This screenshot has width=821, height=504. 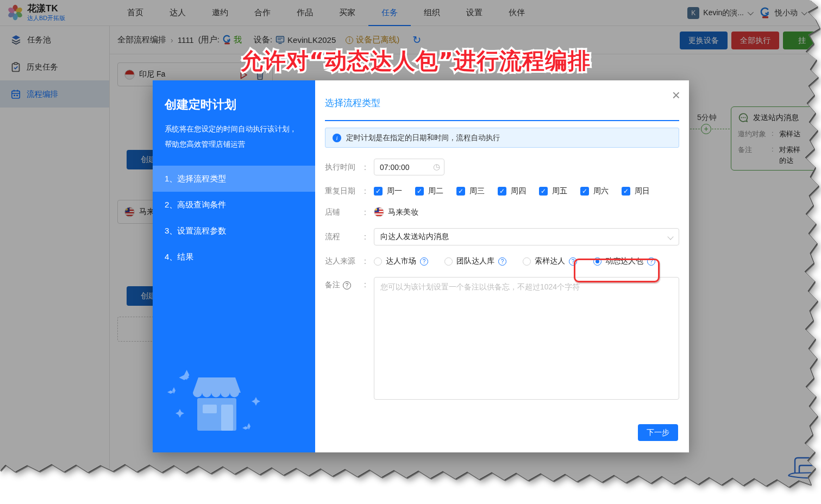 I want to click on remark-label: 备注, so click(x=333, y=285).